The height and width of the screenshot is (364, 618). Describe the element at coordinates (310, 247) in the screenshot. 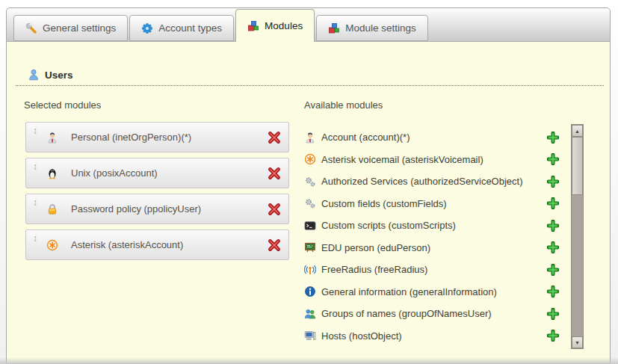

I see `chalkboard-icon` at that location.